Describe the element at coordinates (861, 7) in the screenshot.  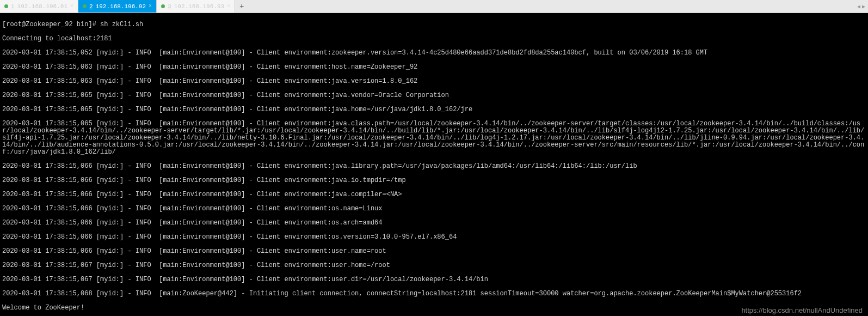
I see `nav-arrows: ◀ ▶` at that location.